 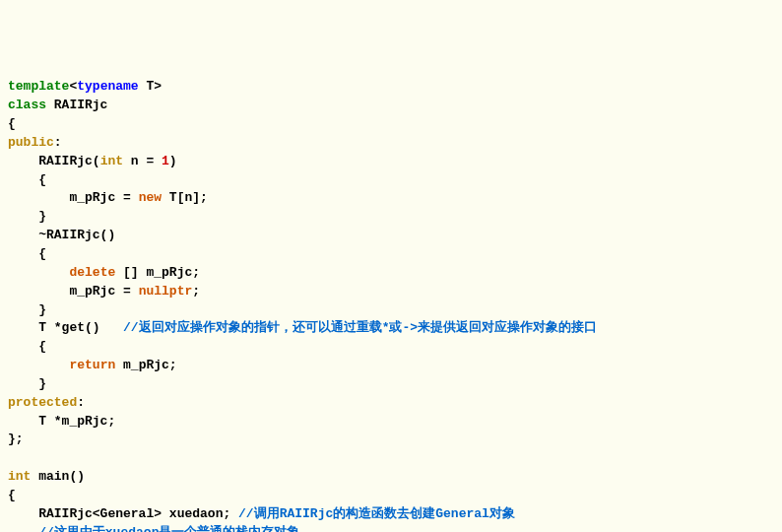 I want to click on dtor-name: ~RAIIRjc(), so click(x=61, y=234).